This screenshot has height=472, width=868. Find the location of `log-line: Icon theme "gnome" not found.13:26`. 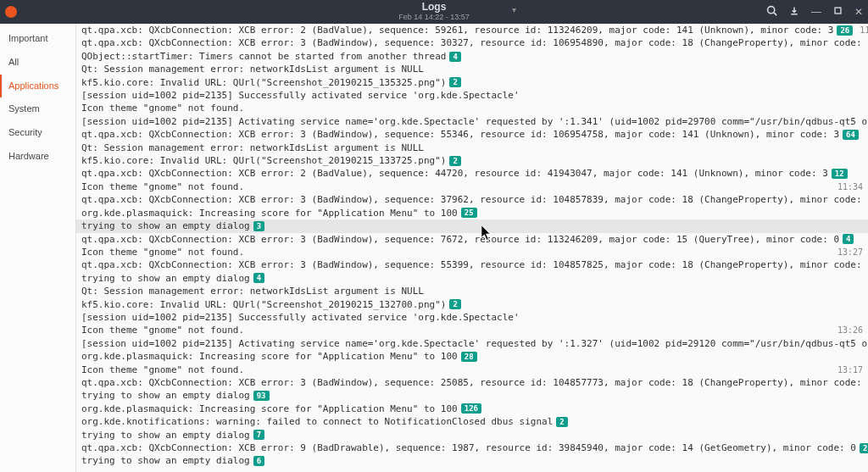

log-line: Icon theme "gnome" not found.13:26 is located at coordinates (472, 330).